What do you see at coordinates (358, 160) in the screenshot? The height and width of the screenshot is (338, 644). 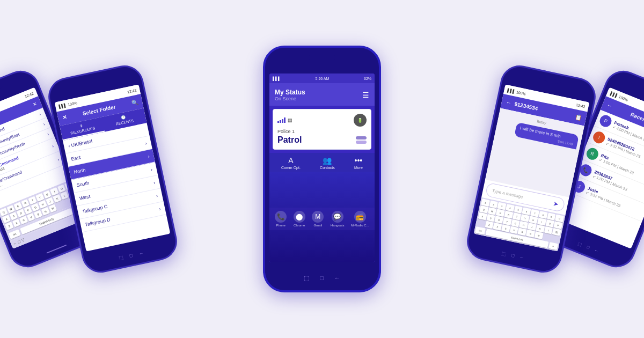 I see `more-icon: •••` at bounding box center [358, 160].